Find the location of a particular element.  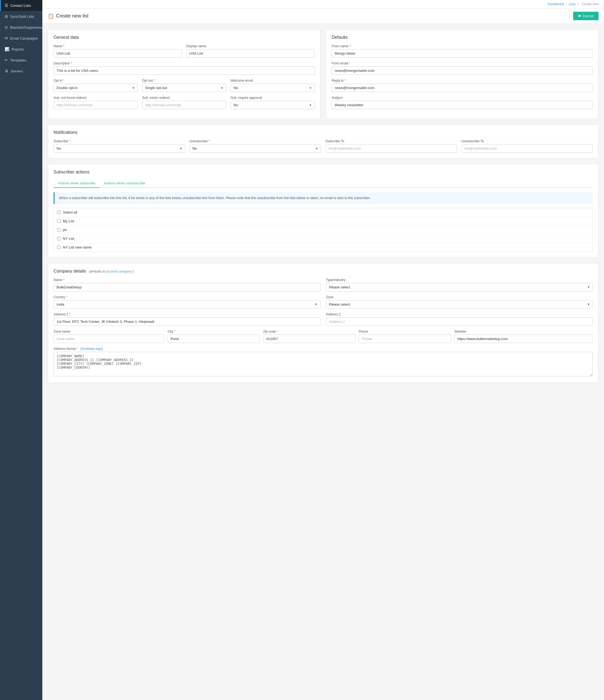

from-email-input is located at coordinates (462, 71).